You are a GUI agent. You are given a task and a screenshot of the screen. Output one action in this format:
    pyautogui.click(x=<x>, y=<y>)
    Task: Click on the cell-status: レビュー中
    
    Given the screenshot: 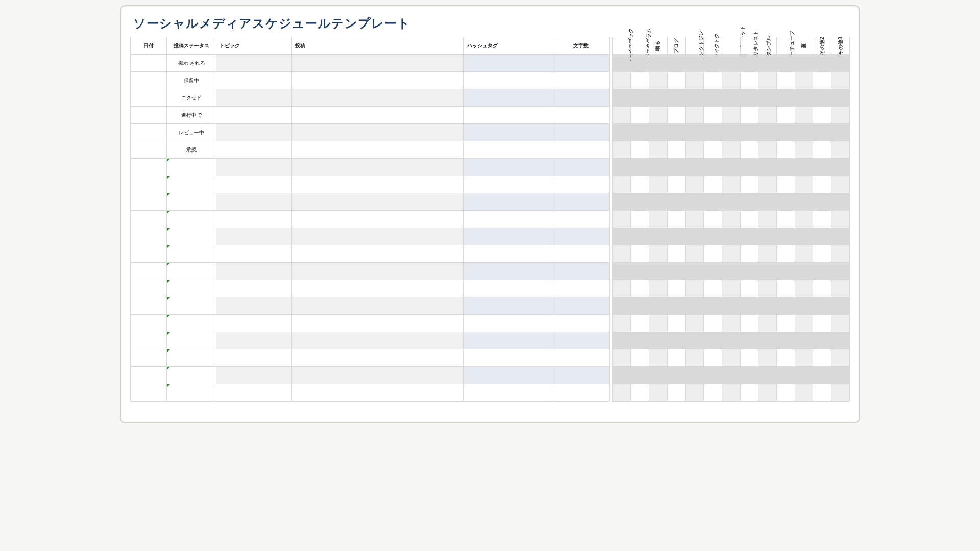 What is the action you would take?
    pyautogui.click(x=192, y=133)
    